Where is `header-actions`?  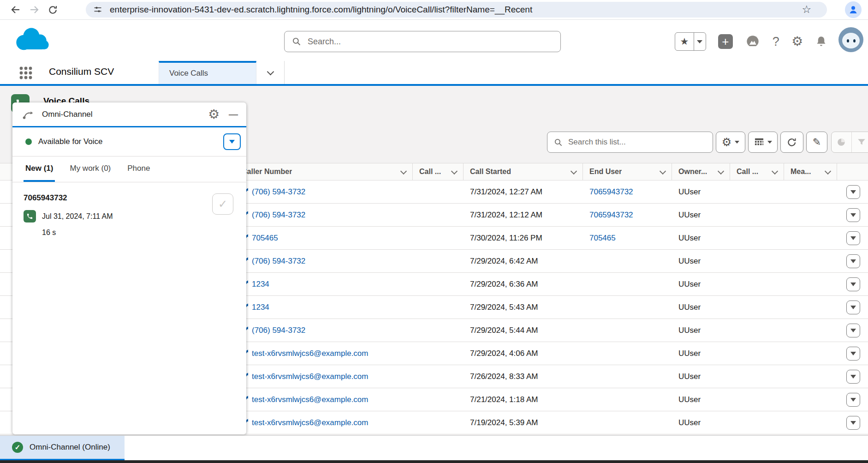 header-actions is located at coordinates (852, 172).